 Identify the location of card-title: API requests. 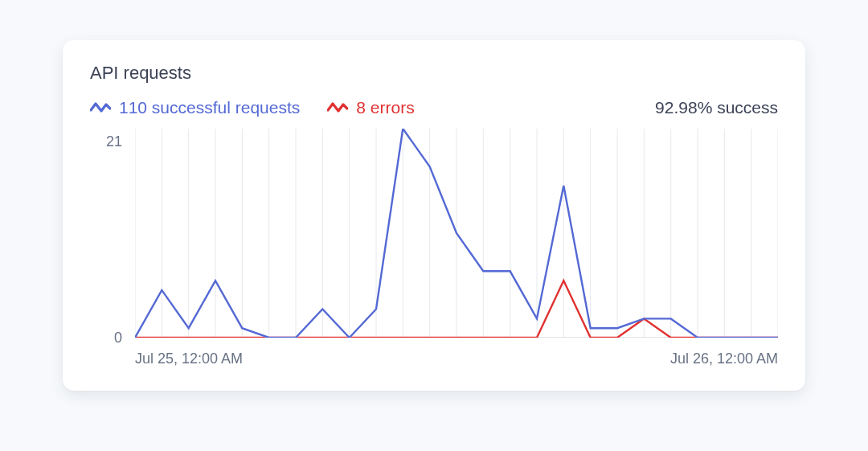
(434, 73).